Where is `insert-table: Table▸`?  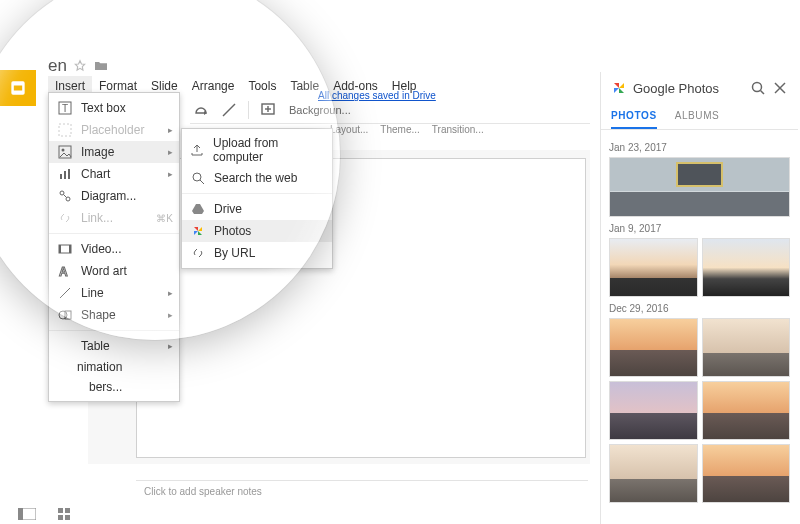
insert-table: Table▸ is located at coordinates (114, 346).